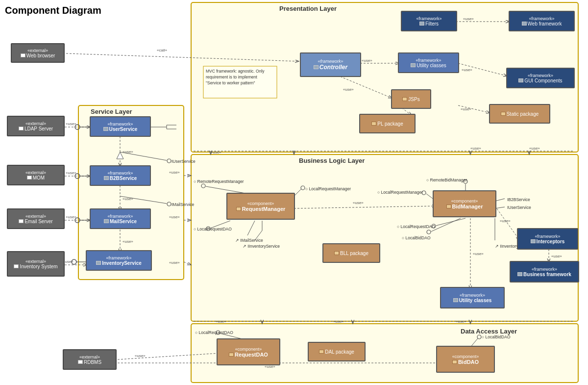  I want to click on bid-dao-component: «component» BidDAO, so click(466, 359).